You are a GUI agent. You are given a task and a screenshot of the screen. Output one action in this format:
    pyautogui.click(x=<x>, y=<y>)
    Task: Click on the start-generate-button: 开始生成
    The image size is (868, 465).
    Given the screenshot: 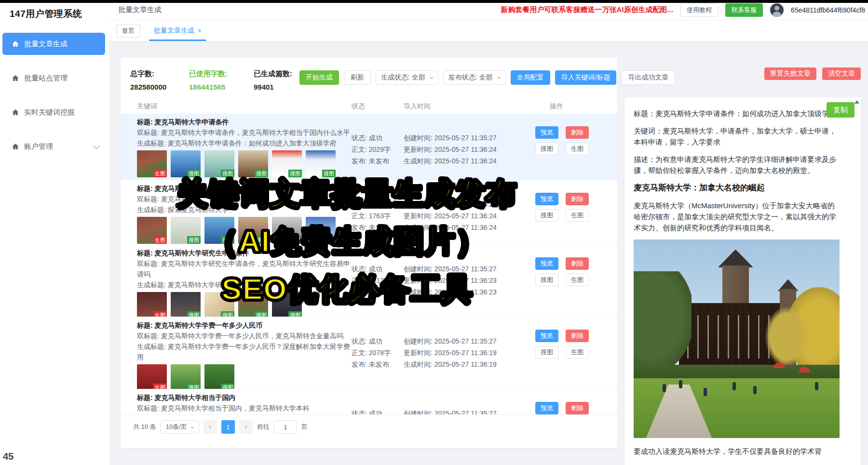 What is the action you would take?
    pyautogui.click(x=319, y=78)
    